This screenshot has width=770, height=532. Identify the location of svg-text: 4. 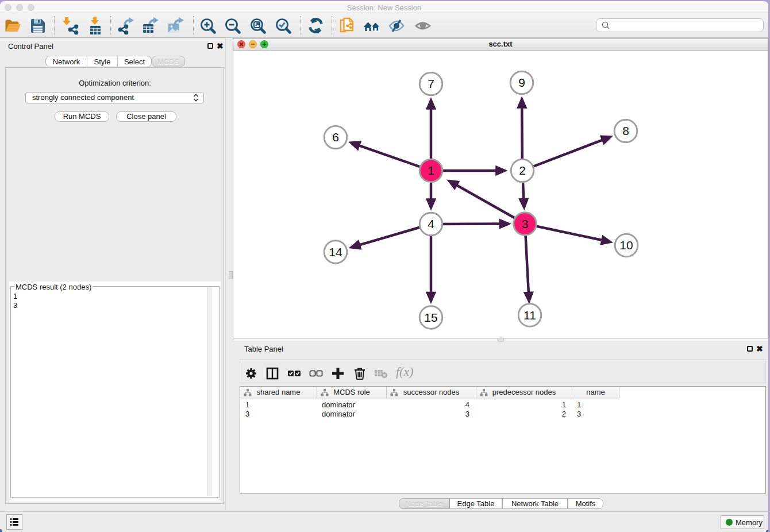
(431, 224).